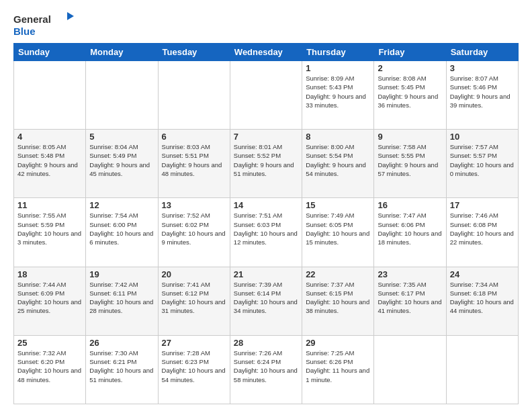 Image resolution: width=532 pixels, height=411 pixels. I want to click on day-number: 21, so click(266, 274).